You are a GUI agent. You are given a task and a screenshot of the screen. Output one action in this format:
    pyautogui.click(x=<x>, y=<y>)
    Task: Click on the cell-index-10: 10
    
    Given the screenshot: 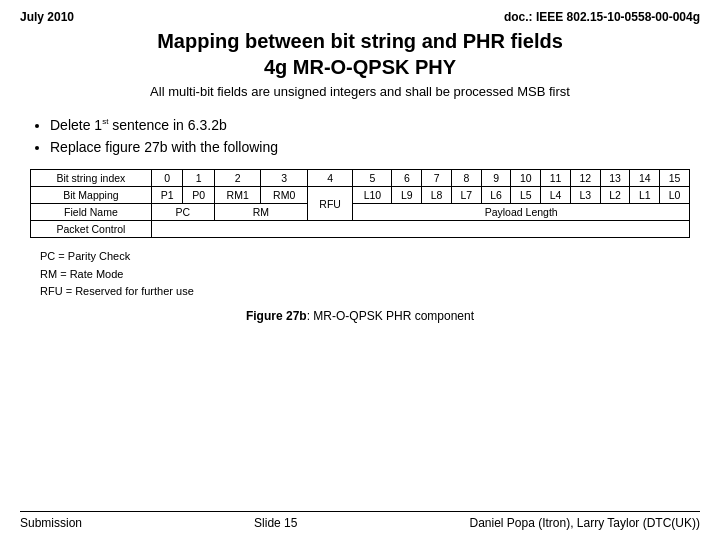 What is the action you would take?
    pyautogui.click(x=526, y=178)
    